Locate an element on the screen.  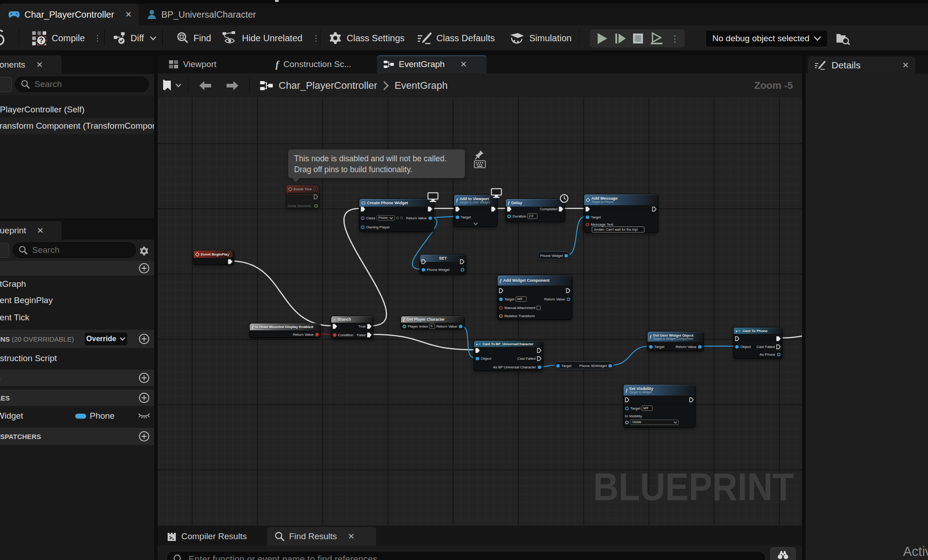
blueprint-item-eventgraph: EventGraph is located at coordinates (77, 284).